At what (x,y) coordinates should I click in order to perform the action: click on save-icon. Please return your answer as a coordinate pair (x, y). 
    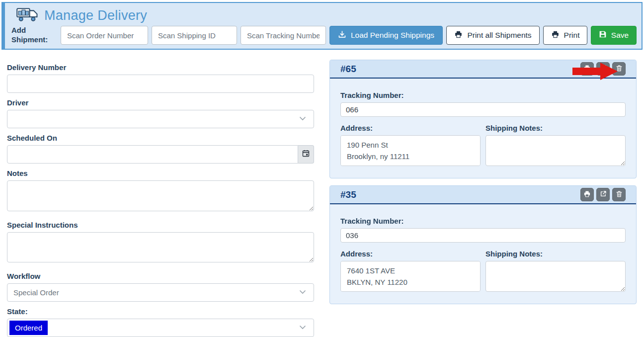
    Looking at the image, I should click on (603, 35).